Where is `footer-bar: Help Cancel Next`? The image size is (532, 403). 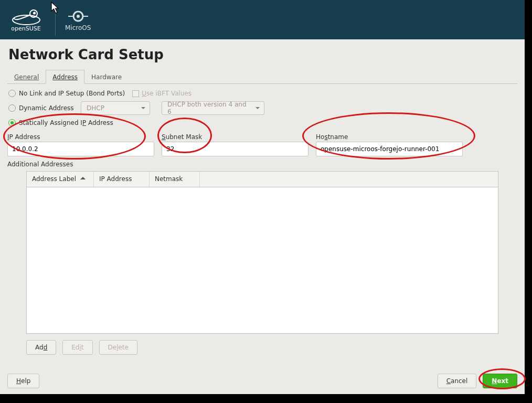
footer-bar: Help Cancel Next is located at coordinates (262, 381).